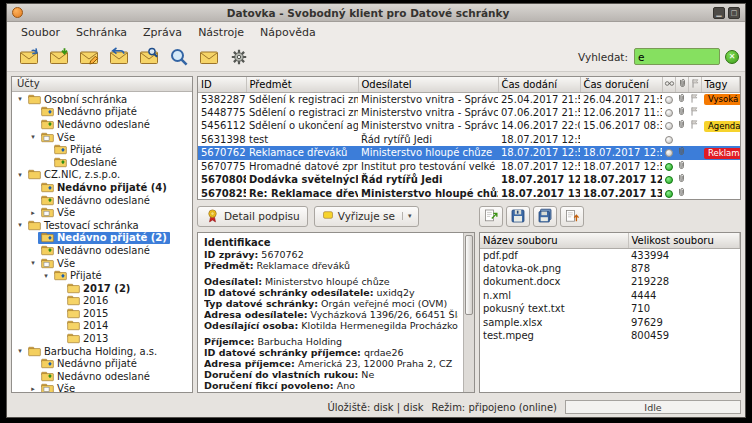 This screenshot has height=423, width=752. Describe the element at coordinates (491, 216) in the screenshot. I see `open-icon` at that location.